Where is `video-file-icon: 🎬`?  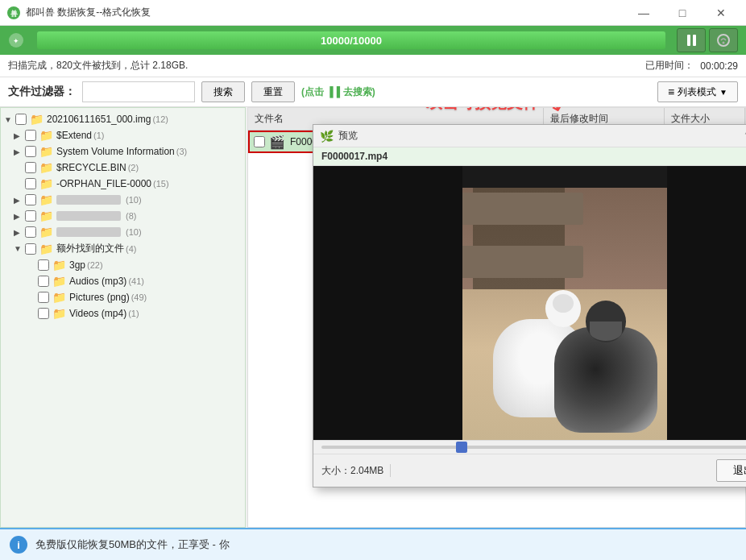
video-file-icon: 🎬 is located at coordinates (277, 142).